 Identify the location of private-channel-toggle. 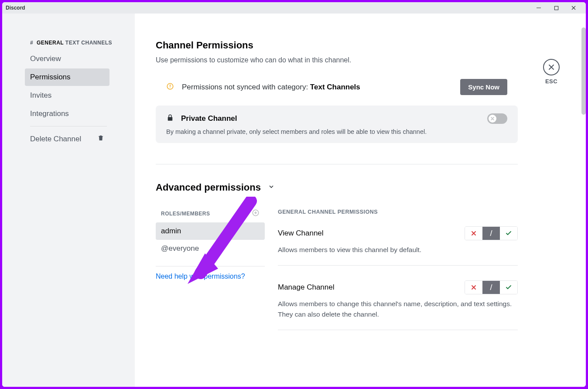
(497, 119).